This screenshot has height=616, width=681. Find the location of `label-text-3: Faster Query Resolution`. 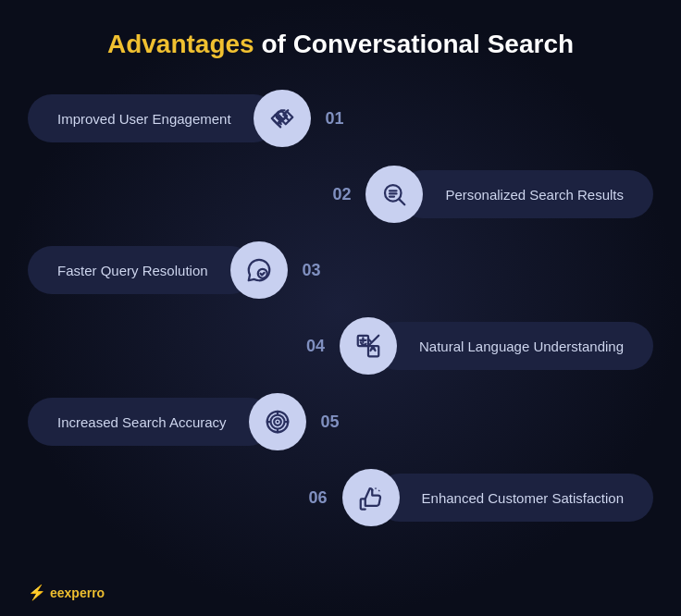

label-text-3: Faster Query Resolution is located at coordinates (133, 270).